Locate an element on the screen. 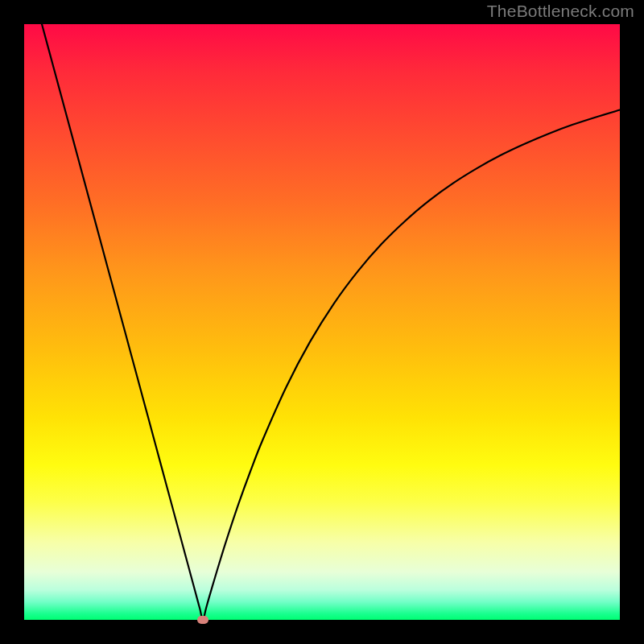  watermark-label: TheBottleneck.com is located at coordinates (560, 11).